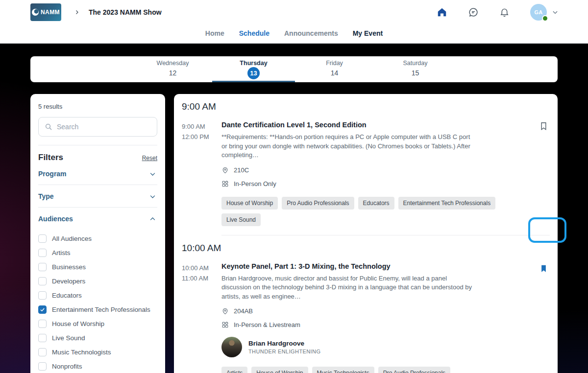 The image size is (588, 373). What do you see at coordinates (98, 352) in the screenshot?
I see `audience-option-music-technologists: Music Technologists` at bounding box center [98, 352].